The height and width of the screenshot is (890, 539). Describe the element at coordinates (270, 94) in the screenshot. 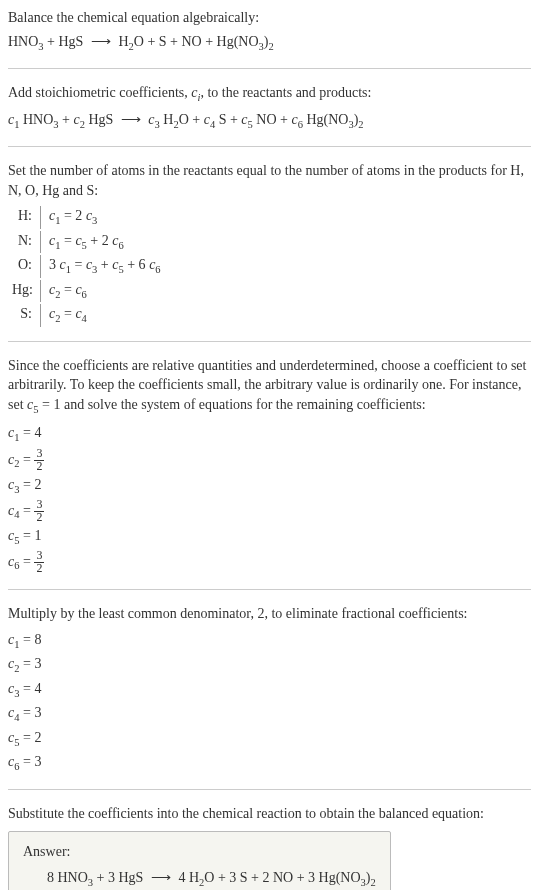

I see `step2-text: Add stoichiometric coefficients, ci, to …` at that location.